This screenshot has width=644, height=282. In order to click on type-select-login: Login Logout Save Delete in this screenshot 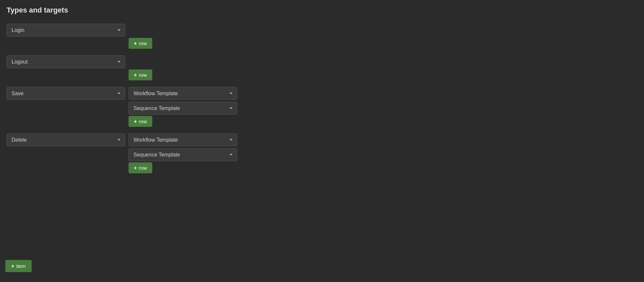, I will do `click(66, 30)`.